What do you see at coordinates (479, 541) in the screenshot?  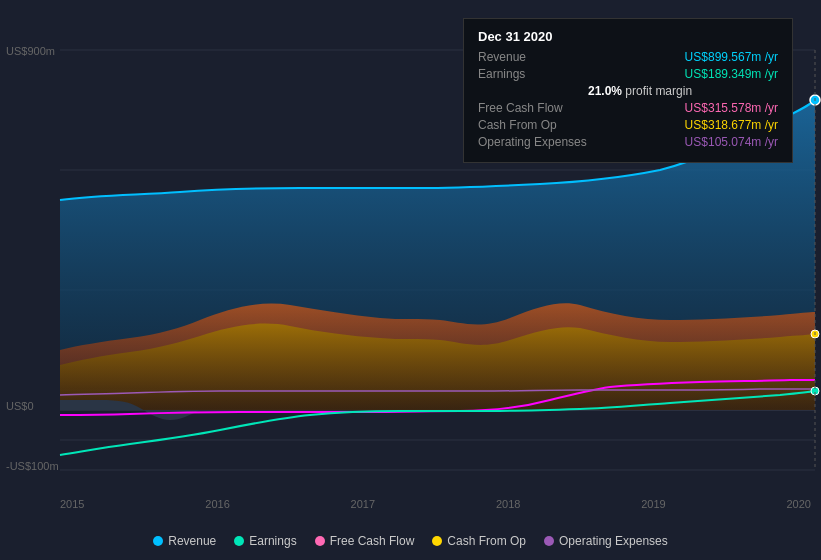 I see `legend-cashop: Cash From Op` at bounding box center [479, 541].